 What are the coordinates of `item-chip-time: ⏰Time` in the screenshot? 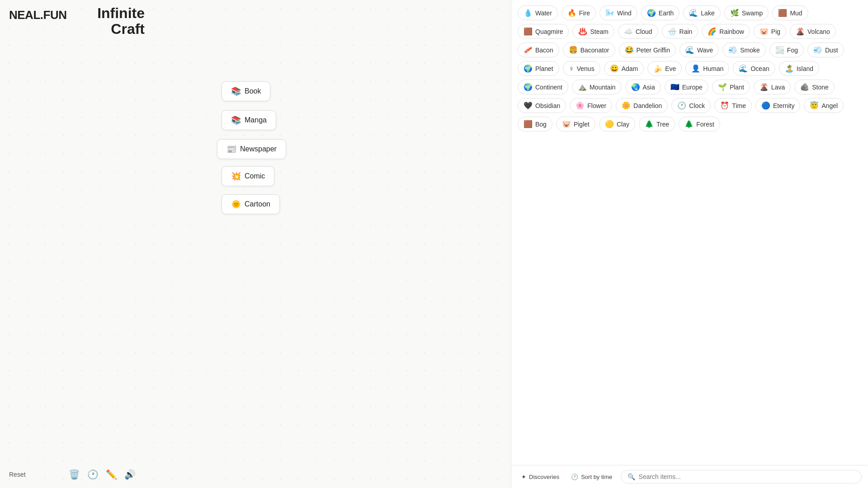 It's located at (733, 106).